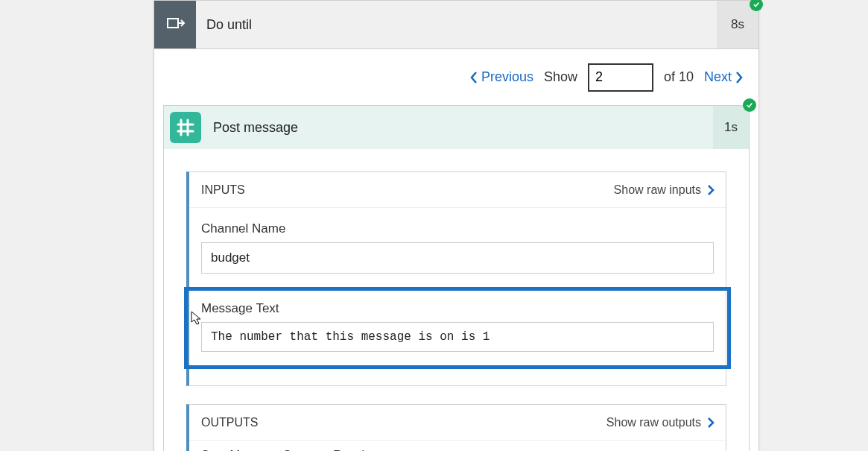 Image resolution: width=868 pixels, height=451 pixels. Describe the element at coordinates (175, 25) in the screenshot. I see `loop-icon` at that location.